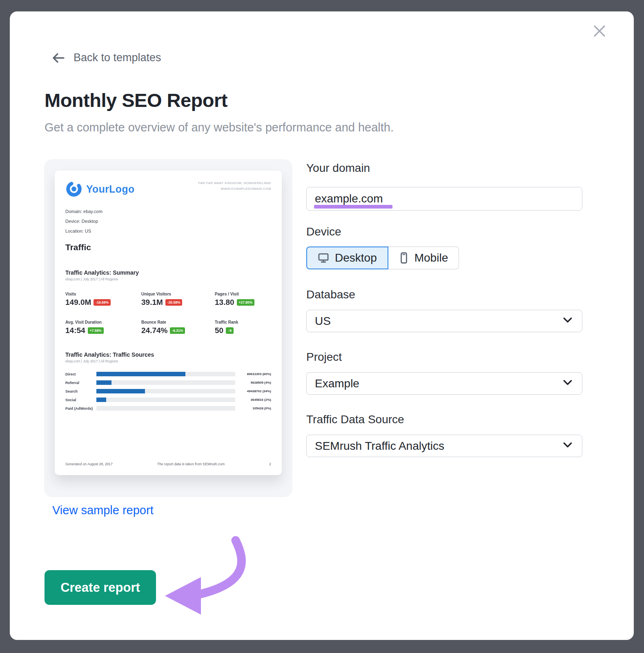  I want to click on create-report-button: Create report, so click(100, 588).